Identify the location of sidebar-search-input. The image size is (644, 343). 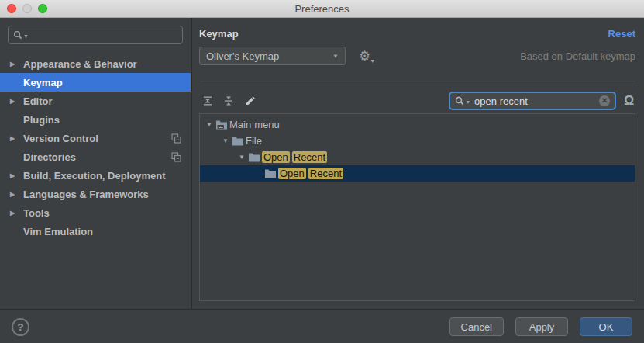
(105, 36).